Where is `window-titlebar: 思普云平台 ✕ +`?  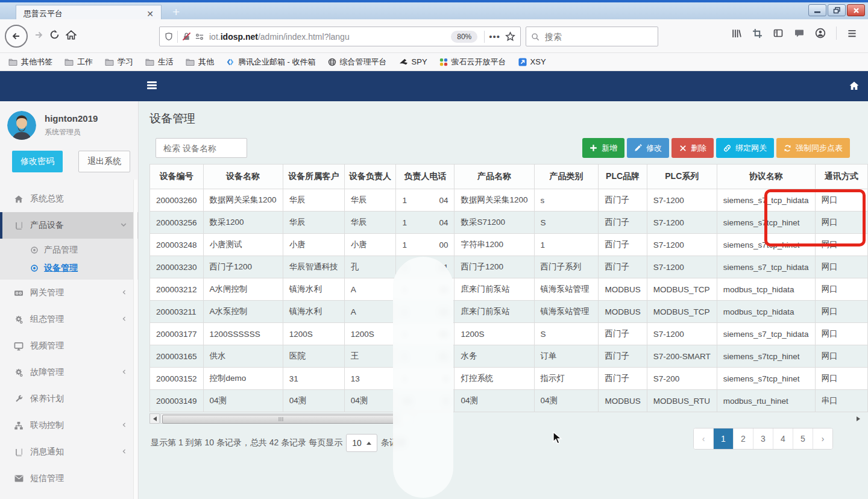 window-titlebar: 思普云平台 ✕ + is located at coordinates (434, 10).